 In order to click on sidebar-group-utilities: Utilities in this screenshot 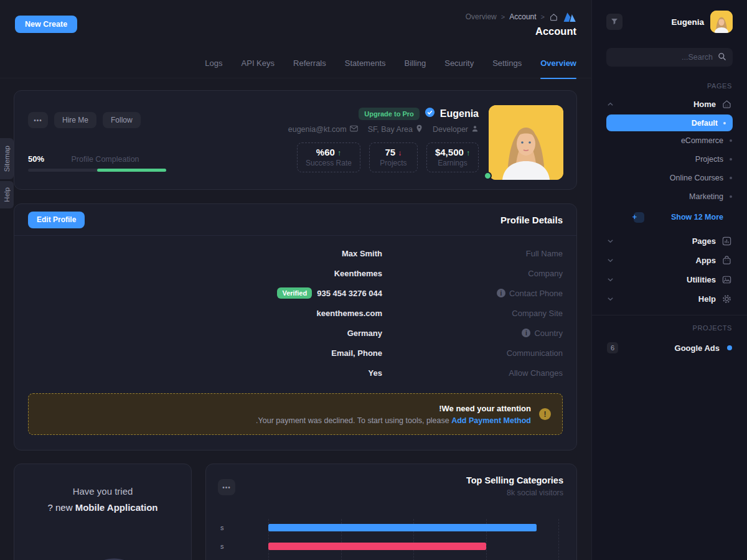, I will do `click(670, 280)`.